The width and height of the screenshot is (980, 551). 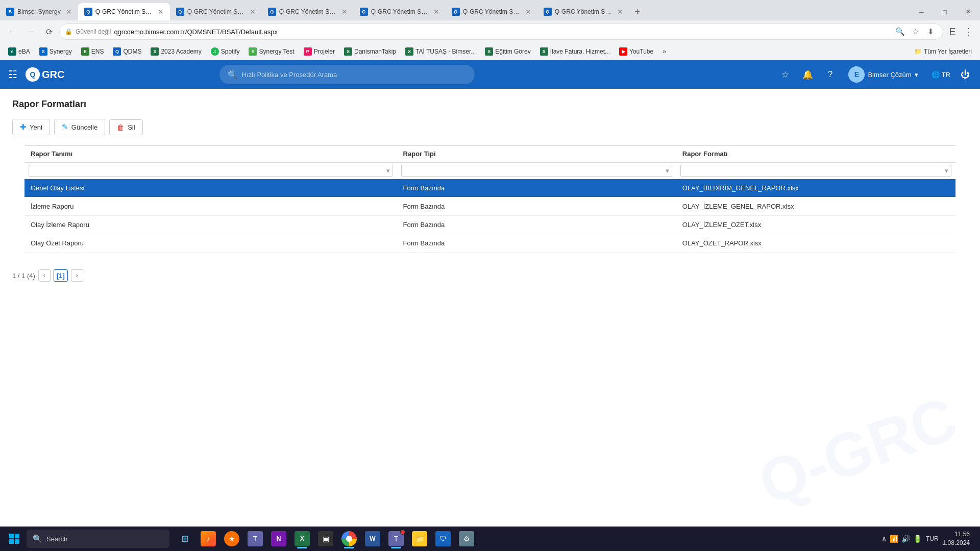 What do you see at coordinates (900, 32) in the screenshot?
I see `search-lens-icon: 🔍` at bounding box center [900, 32].